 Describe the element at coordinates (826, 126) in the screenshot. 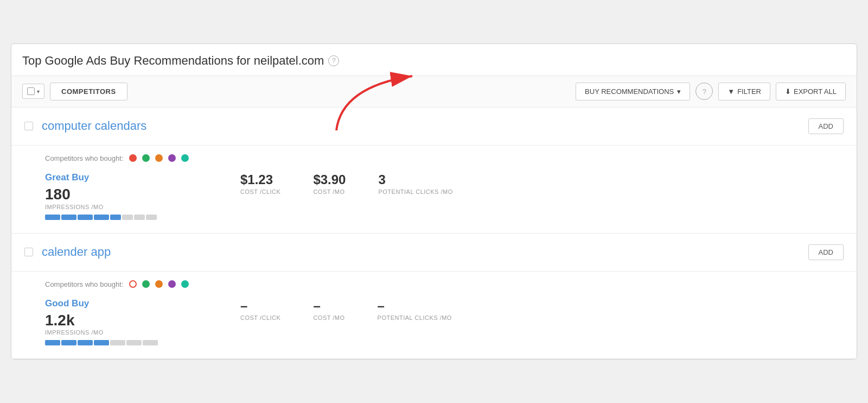

I see `add-button-1: ADD` at that location.